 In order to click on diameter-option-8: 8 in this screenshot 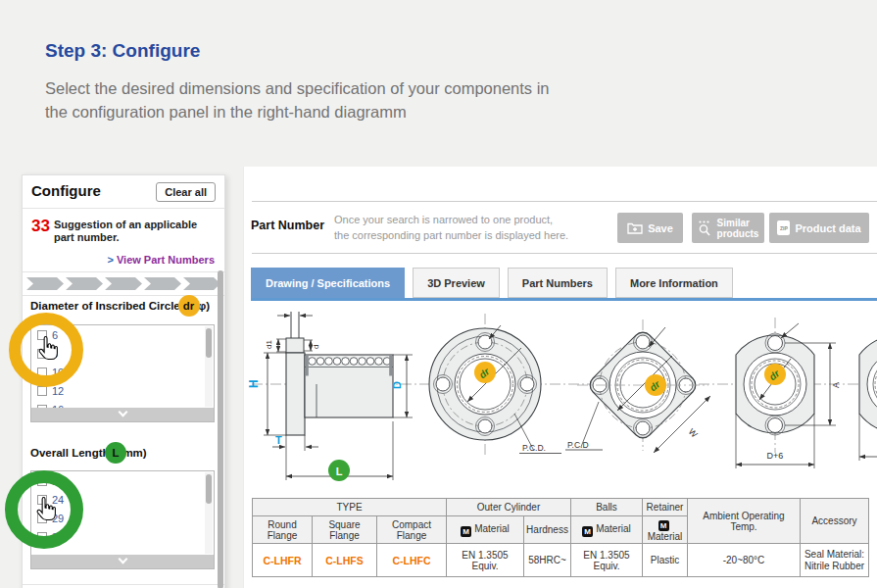, I will do `click(122, 353)`.